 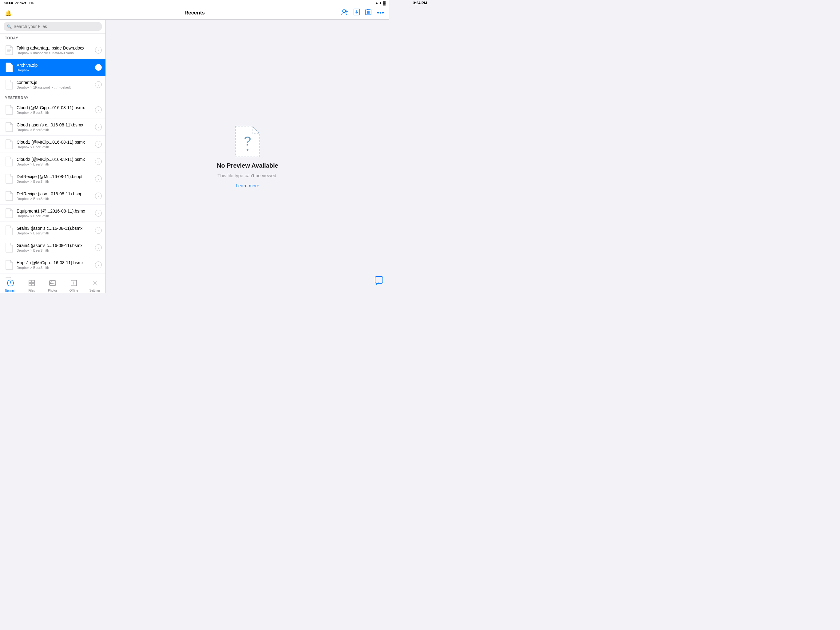 I want to click on preview-area: ? No Preview Available This file type ca…, so click(x=248, y=157).